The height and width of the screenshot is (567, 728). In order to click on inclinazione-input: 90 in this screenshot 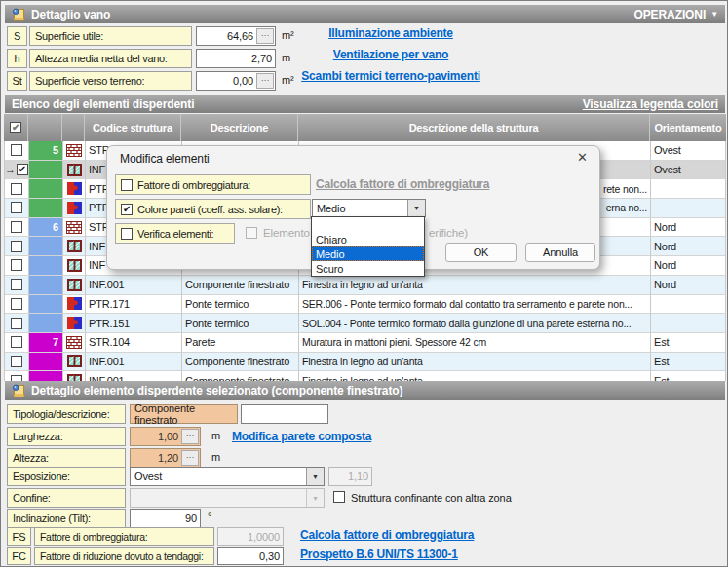, I will do `click(166, 518)`.